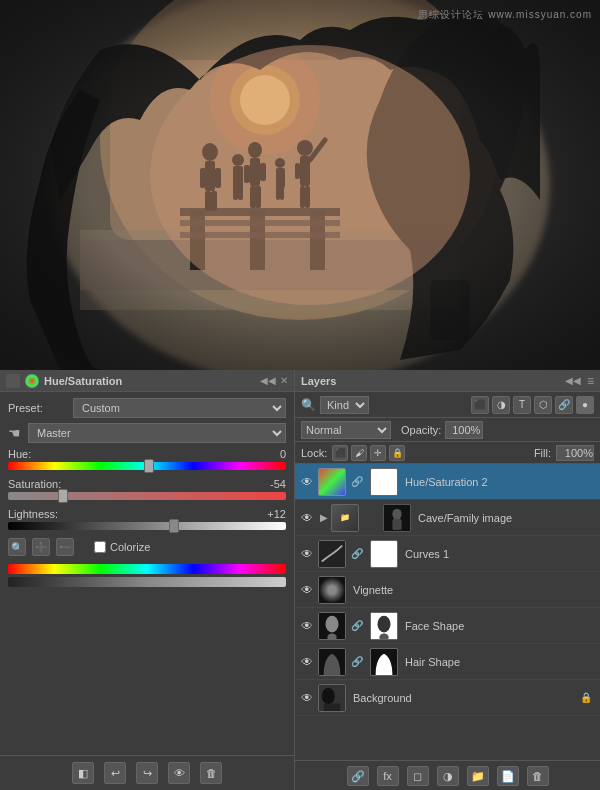 This screenshot has height=790, width=600. Describe the element at coordinates (384, 662) in the screenshot. I see `layer-mask-hair` at that location.